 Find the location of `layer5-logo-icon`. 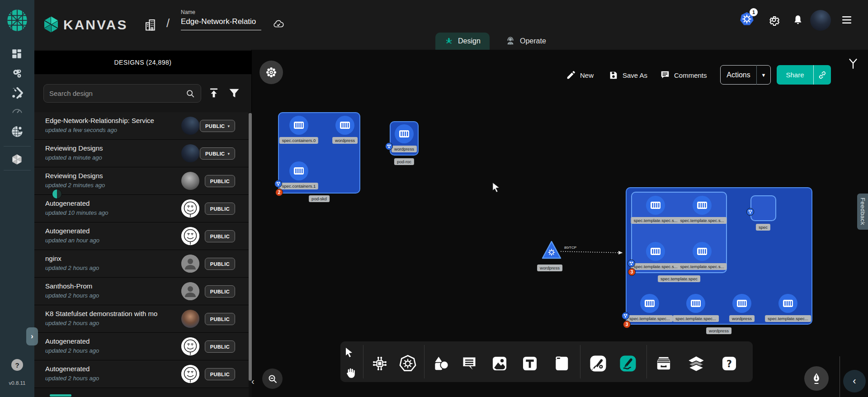

layer5-logo-icon is located at coordinates (17, 20).